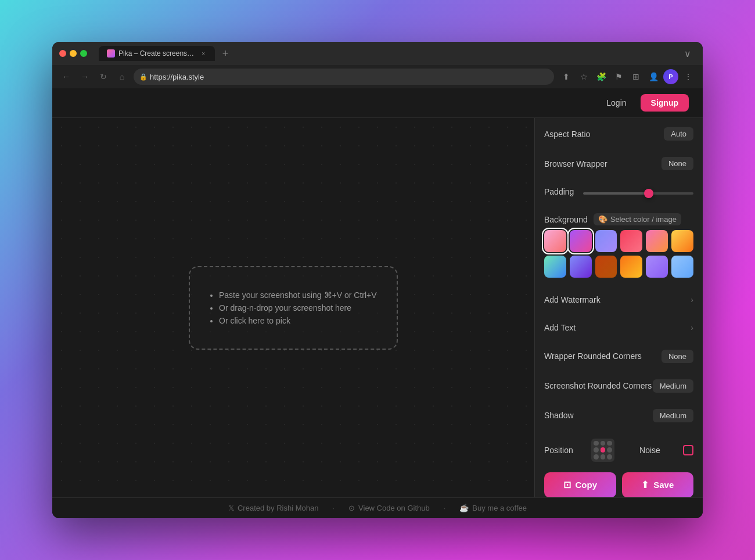 This screenshot has height=560, width=755. Describe the element at coordinates (231, 508) in the screenshot. I see `twitter-icon: 𝕏` at that location.